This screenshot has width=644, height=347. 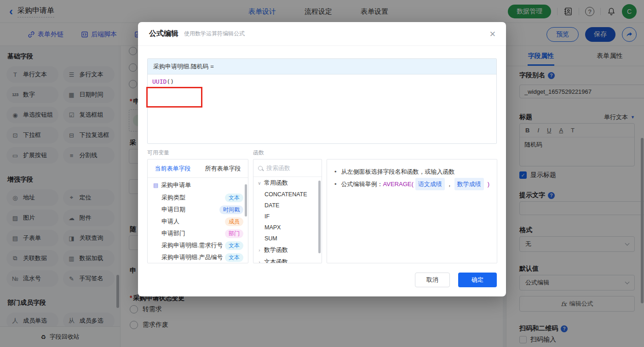 What do you see at coordinates (430, 184) in the screenshot?
I see `tip-2-field-chip: 语文成绩` at bounding box center [430, 184].